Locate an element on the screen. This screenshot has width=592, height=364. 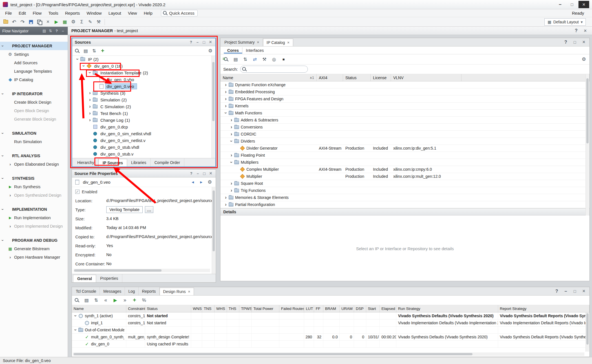
design-runs-column-header: Constraints is located at coordinates (136, 309).